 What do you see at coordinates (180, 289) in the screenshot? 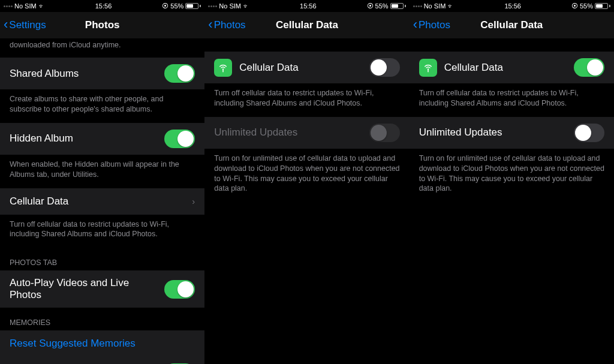
I see `autoplay-toggle` at bounding box center [180, 289].